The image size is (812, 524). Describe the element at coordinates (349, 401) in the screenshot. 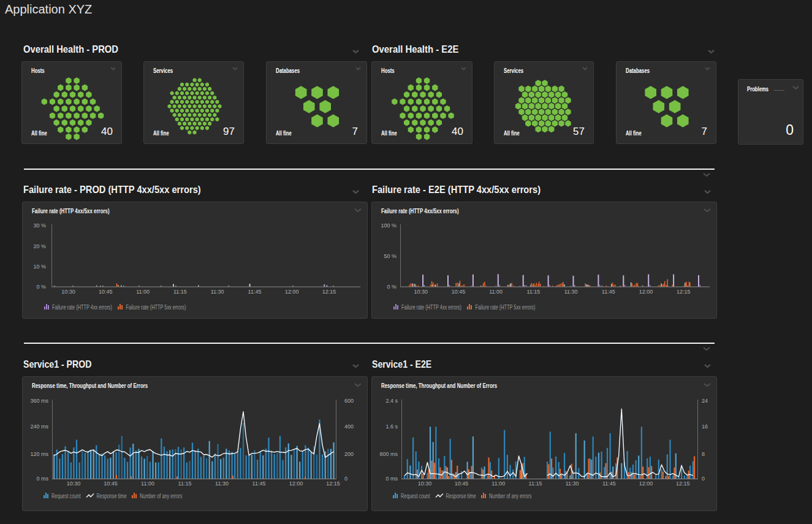

I see `svg-text: 600` at that location.